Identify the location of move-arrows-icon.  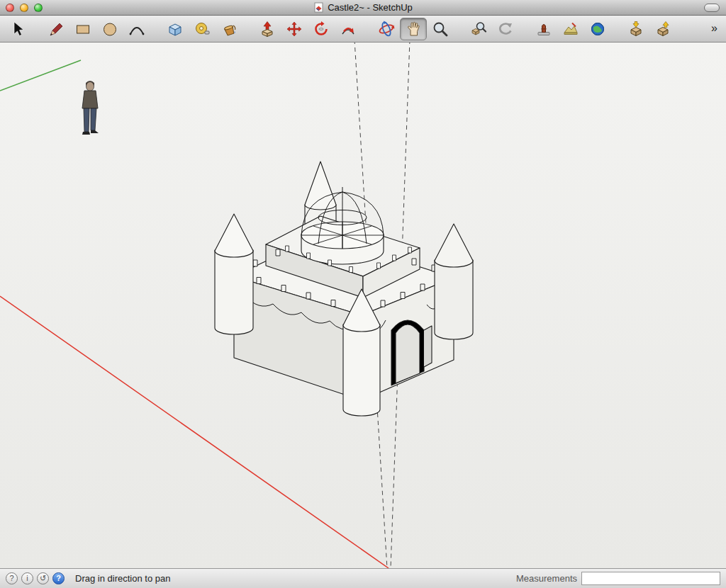
(294, 29).